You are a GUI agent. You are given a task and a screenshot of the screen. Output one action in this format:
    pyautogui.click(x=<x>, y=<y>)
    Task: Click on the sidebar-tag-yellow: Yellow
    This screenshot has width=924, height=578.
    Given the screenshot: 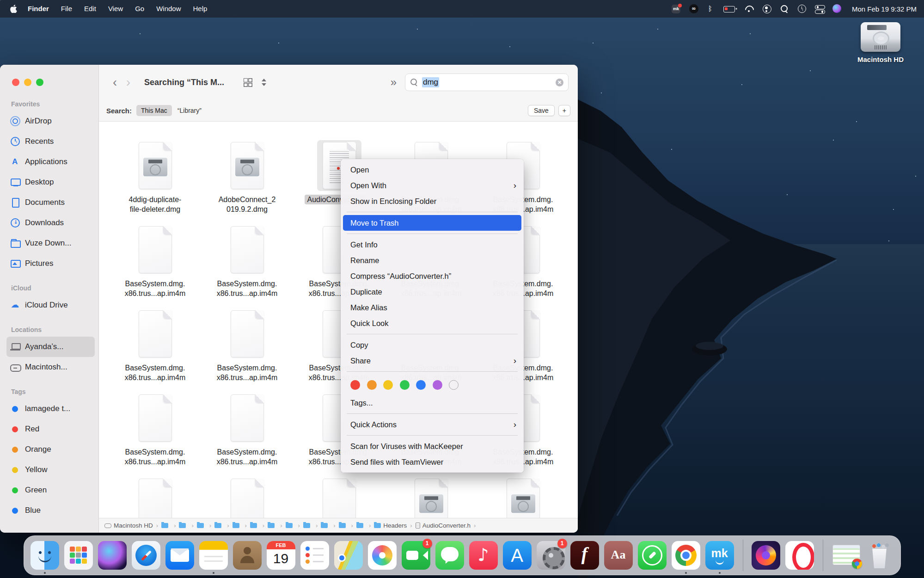 What is the action you would take?
    pyautogui.click(x=51, y=470)
    